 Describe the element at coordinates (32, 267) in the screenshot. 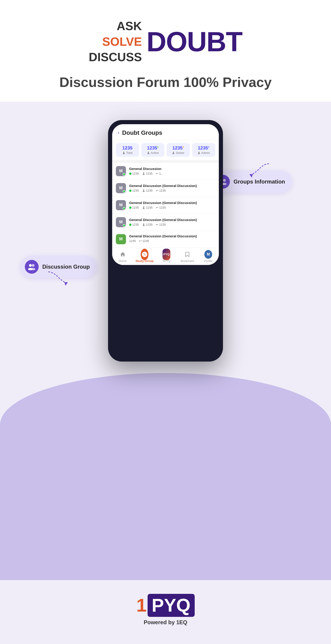

I see `discussion-group-icon` at that location.